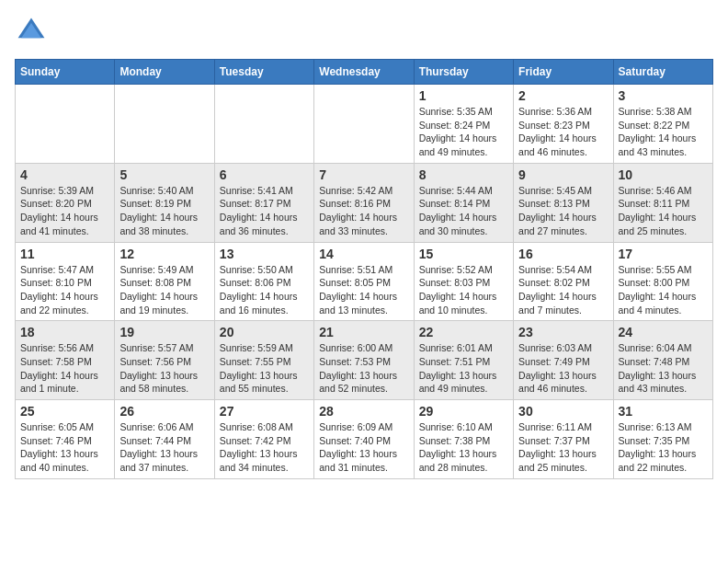 The width and height of the screenshot is (728, 563). I want to click on day-number: 6, so click(265, 175).